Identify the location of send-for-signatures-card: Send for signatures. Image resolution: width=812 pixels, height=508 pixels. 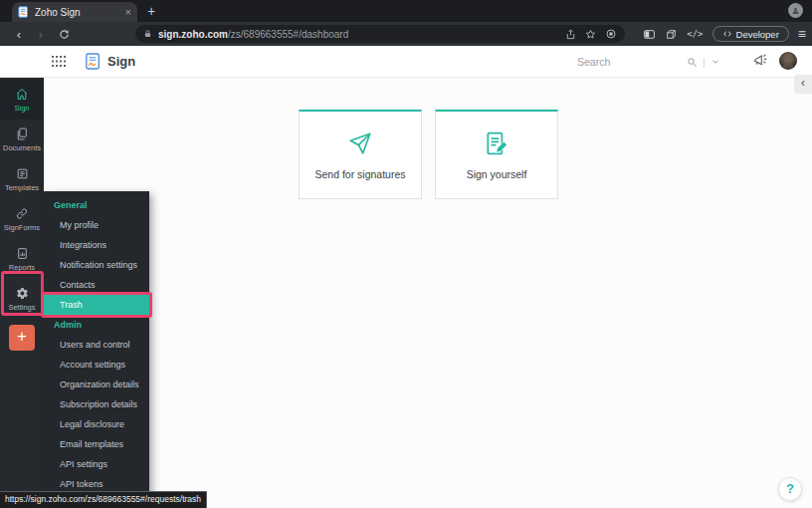
(360, 154).